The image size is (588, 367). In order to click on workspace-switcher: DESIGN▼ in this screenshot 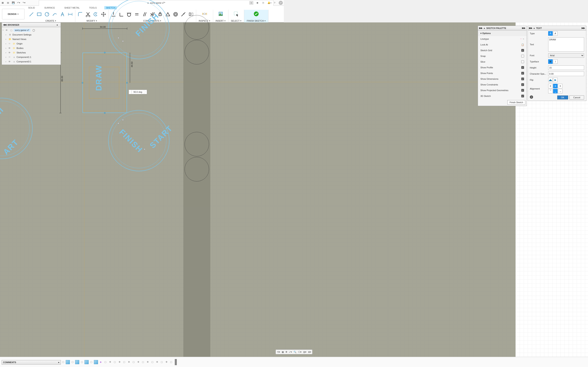, I will do `click(13, 14)`.